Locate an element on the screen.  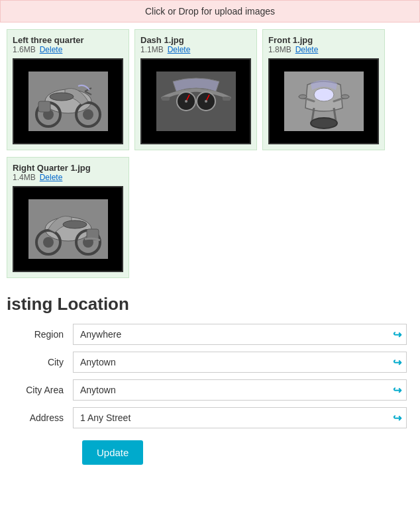
upload-banner: Click or Drop for upload images is located at coordinates (210, 11).